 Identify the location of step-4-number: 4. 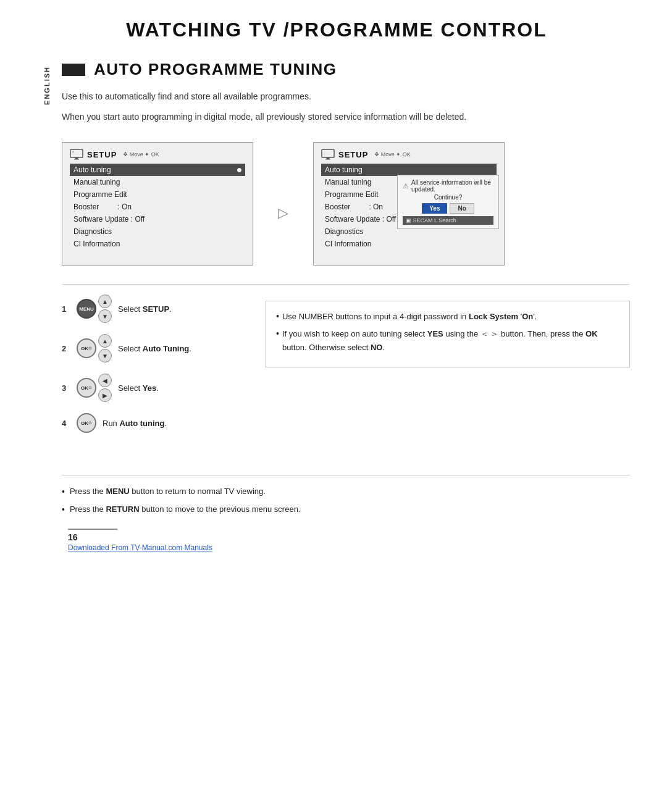
(66, 424).